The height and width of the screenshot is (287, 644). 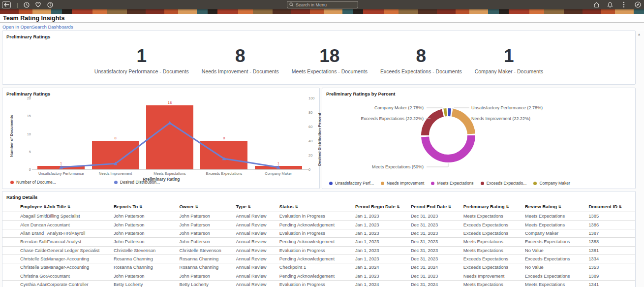 I want to click on table-cell: Betty Locherty, so click(x=208, y=284).